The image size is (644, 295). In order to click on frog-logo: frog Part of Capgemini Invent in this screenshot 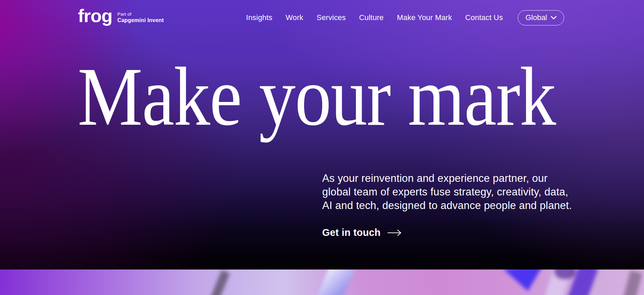, I will do `click(121, 18)`.